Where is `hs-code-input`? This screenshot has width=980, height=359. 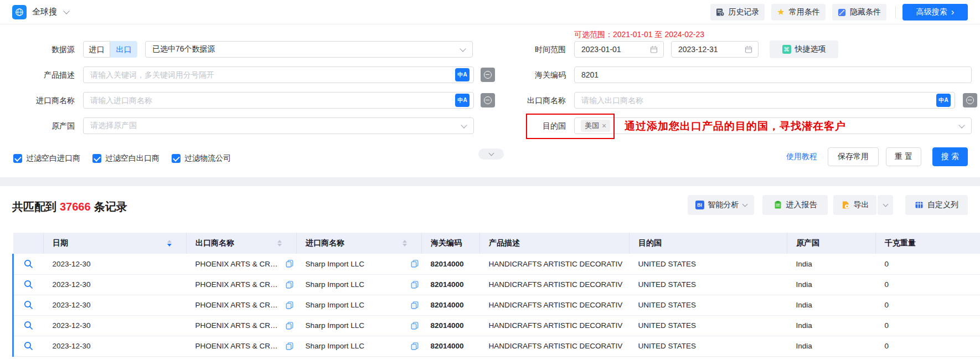 hs-code-input is located at coordinates (773, 75).